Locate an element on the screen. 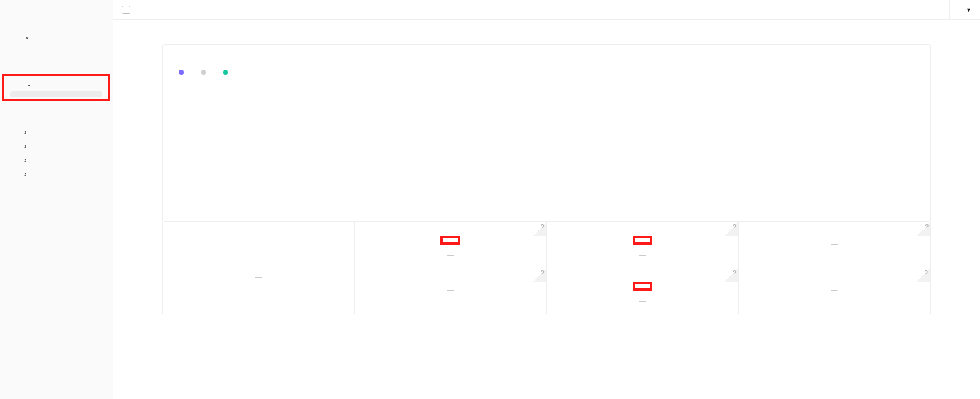 This screenshot has width=980, height=399. caret-down-icon: ▼ is located at coordinates (969, 10).